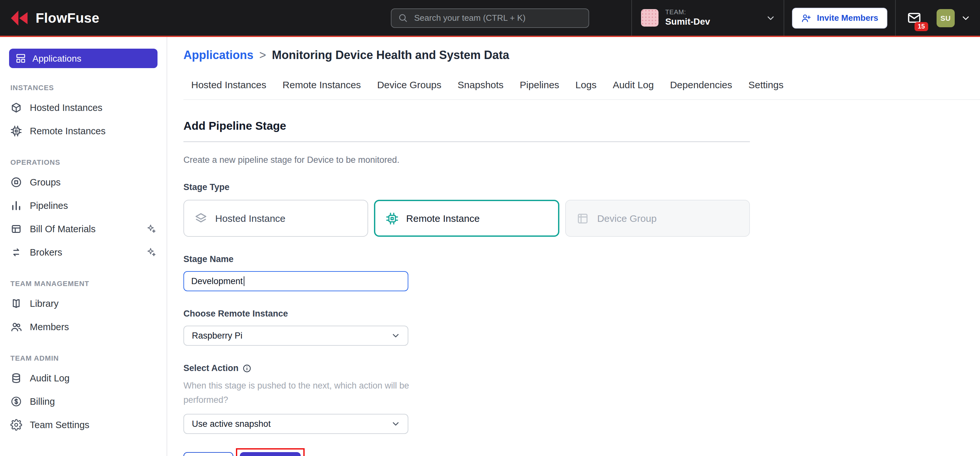 This screenshot has height=456, width=980. What do you see at coordinates (403, 18) in the screenshot?
I see `search-icon` at bounding box center [403, 18].